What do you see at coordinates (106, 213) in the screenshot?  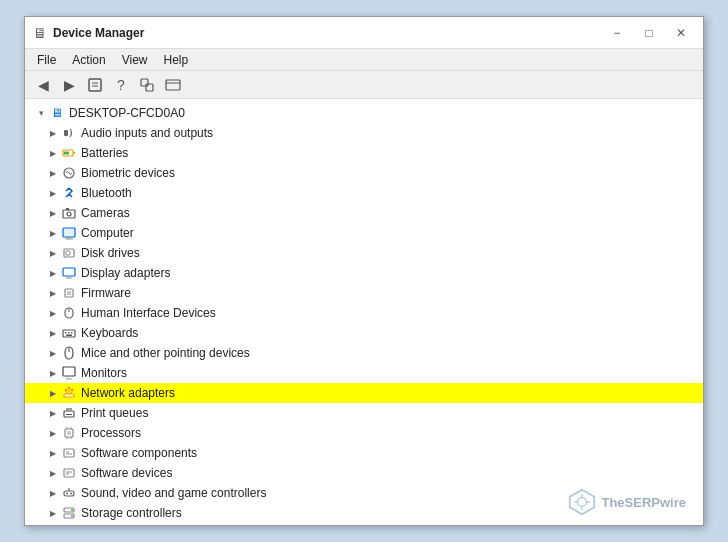 I see `device-label: Cameras` at bounding box center [106, 213].